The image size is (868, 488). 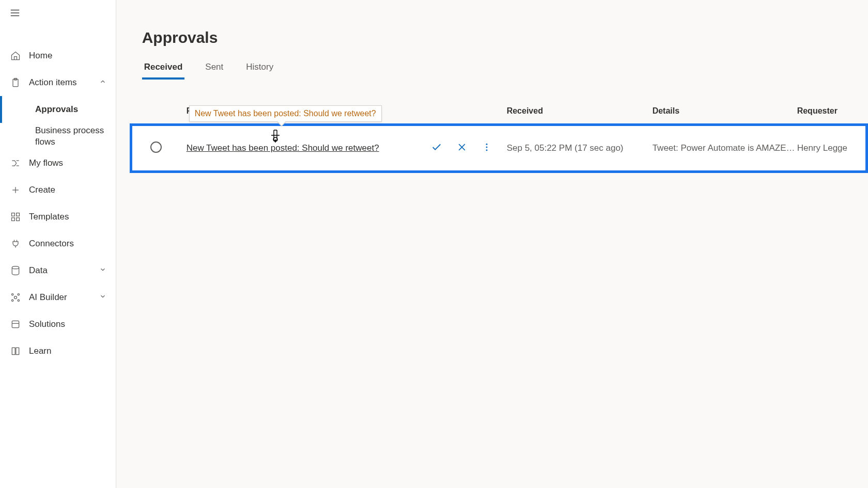 What do you see at coordinates (64, 83) in the screenshot?
I see `sidebar-item-label: Action items` at bounding box center [64, 83].